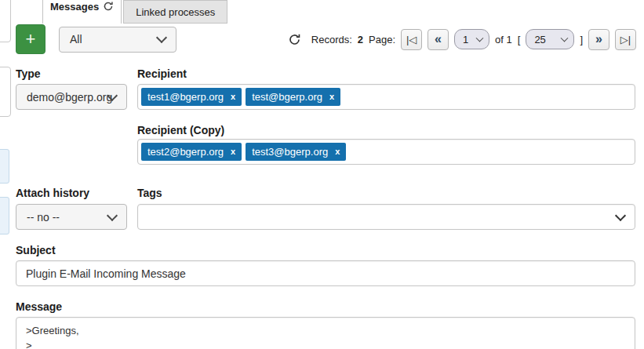 This screenshot has height=349, width=644. I want to click on records-count: 2, so click(361, 39).